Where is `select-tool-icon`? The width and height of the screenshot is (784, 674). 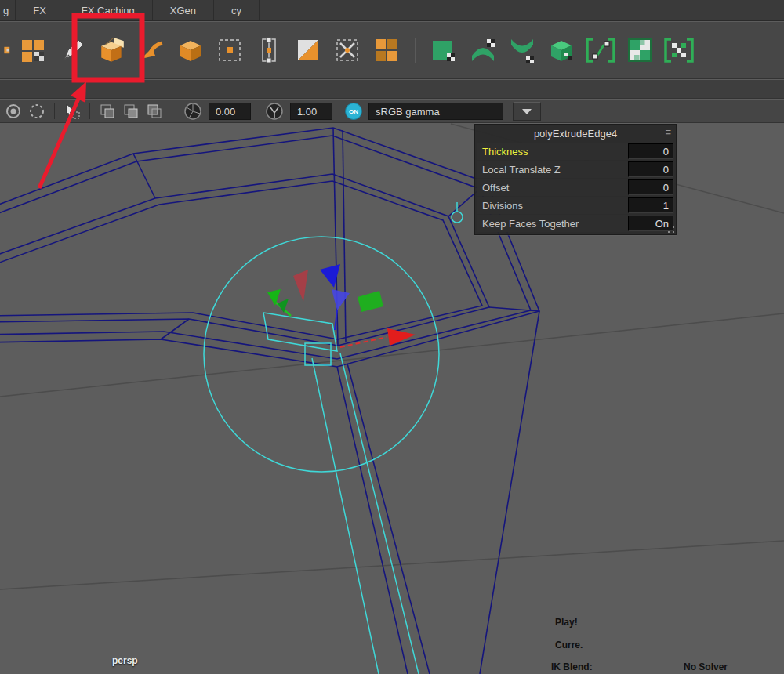 select-tool-icon is located at coordinates (72, 111).